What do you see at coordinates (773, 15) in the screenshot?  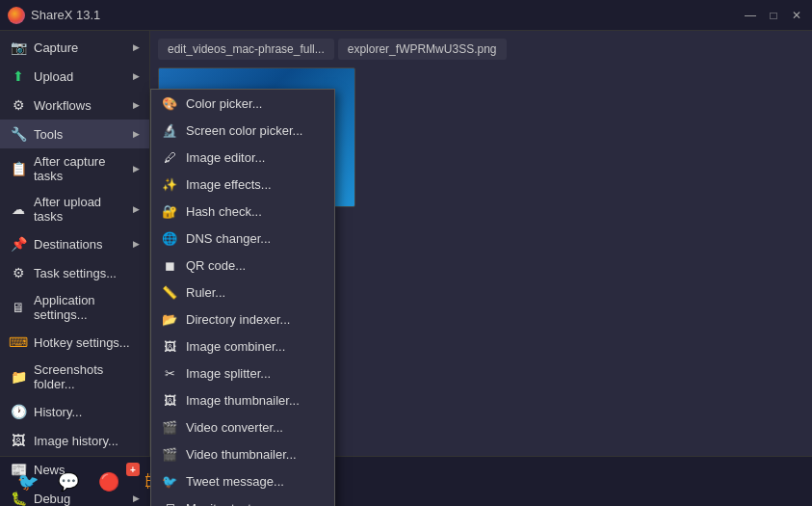 I see `window-controls: — □ ✕` at bounding box center [773, 15].